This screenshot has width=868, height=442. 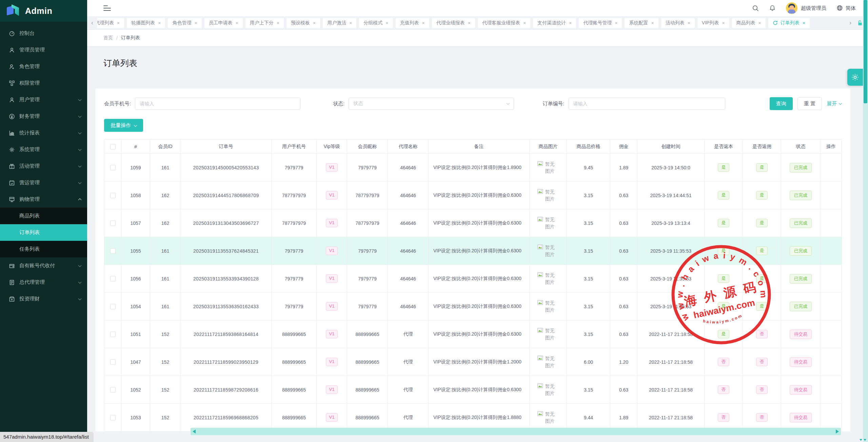 What do you see at coordinates (555, 23) in the screenshot?
I see `tab-支付渠道统计: 支付渠道统计×` at bounding box center [555, 23].